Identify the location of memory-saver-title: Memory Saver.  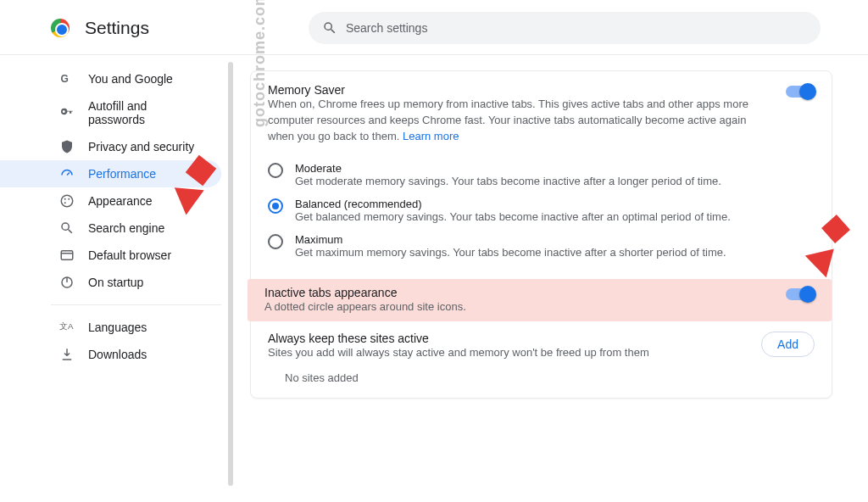
(519, 90).